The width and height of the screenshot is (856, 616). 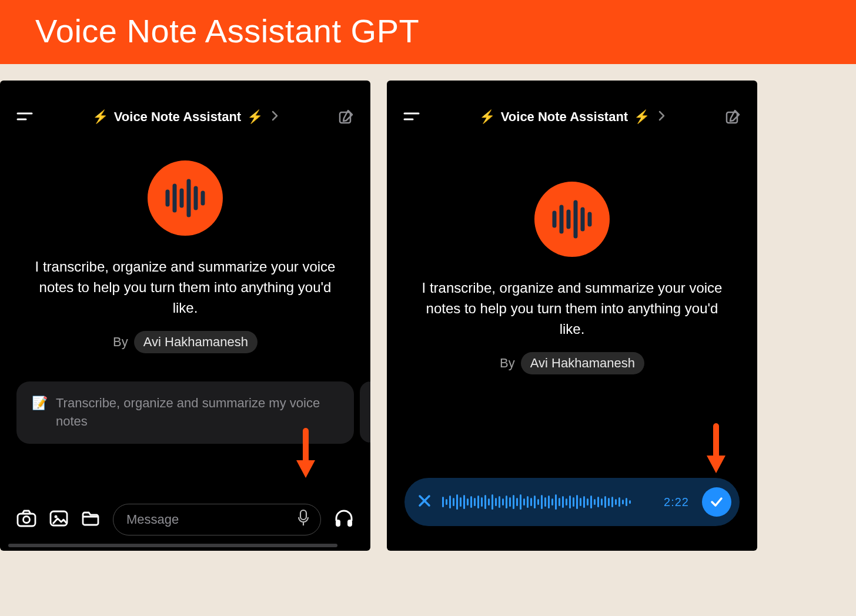 What do you see at coordinates (676, 502) in the screenshot?
I see `recording-time: 2:22` at bounding box center [676, 502].